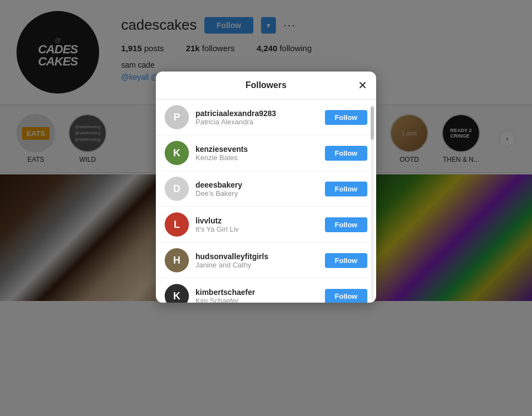 The image size is (532, 416). I want to click on follower-row-5: KkimbertschaeferKim SchaeferFollow, so click(266, 291).